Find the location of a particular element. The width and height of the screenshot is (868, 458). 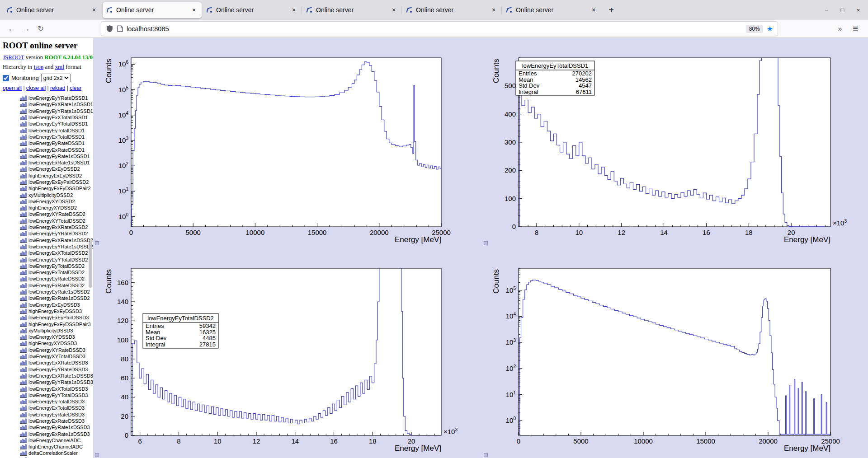

tree-item: lowEnergyEyYRateDSSD3 is located at coordinates (48, 369).